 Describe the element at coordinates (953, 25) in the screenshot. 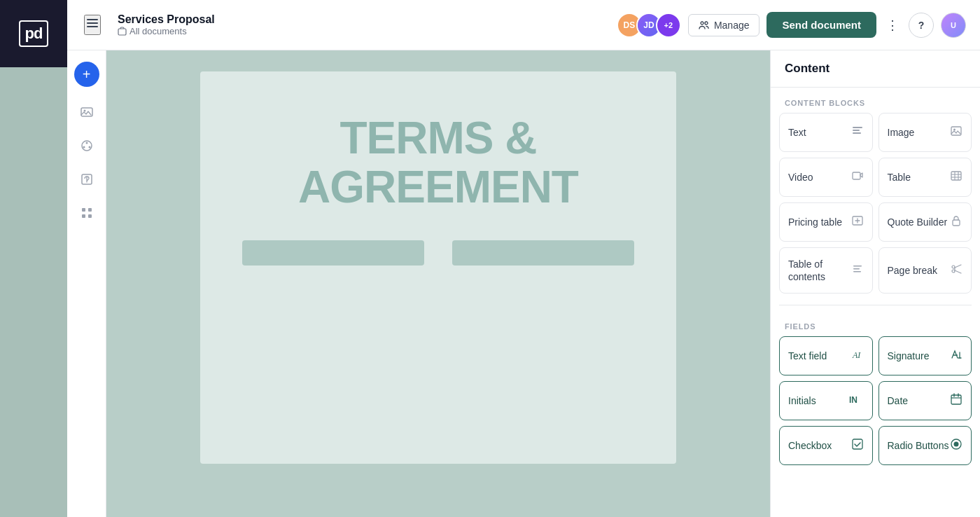

I see `user-avatar: U` at that location.